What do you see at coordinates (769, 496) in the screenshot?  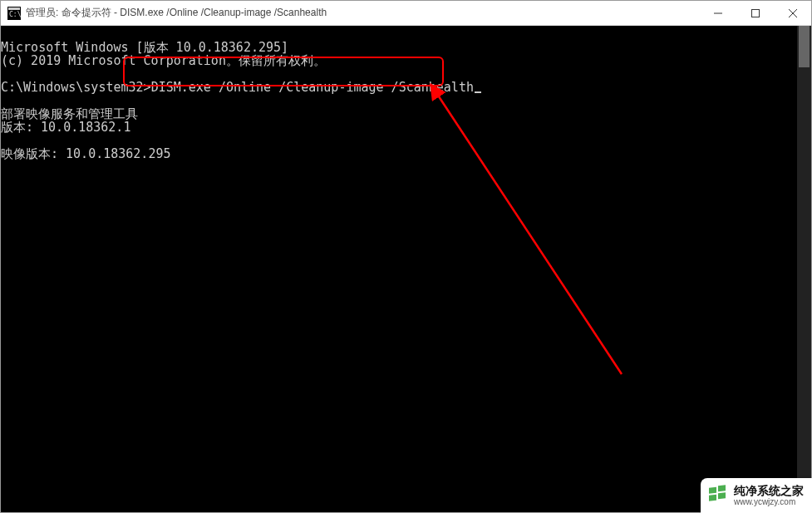 I see `watermark-text: 纯净系统之家 www.ycwjzy.com` at bounding box center [769, 496].